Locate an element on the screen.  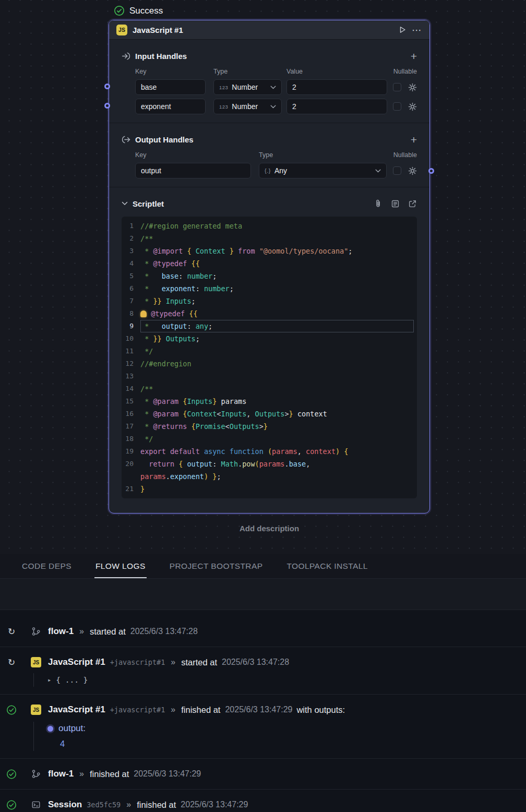
code-line: 19export default async function (params,… is located at coordinates (269, 451).